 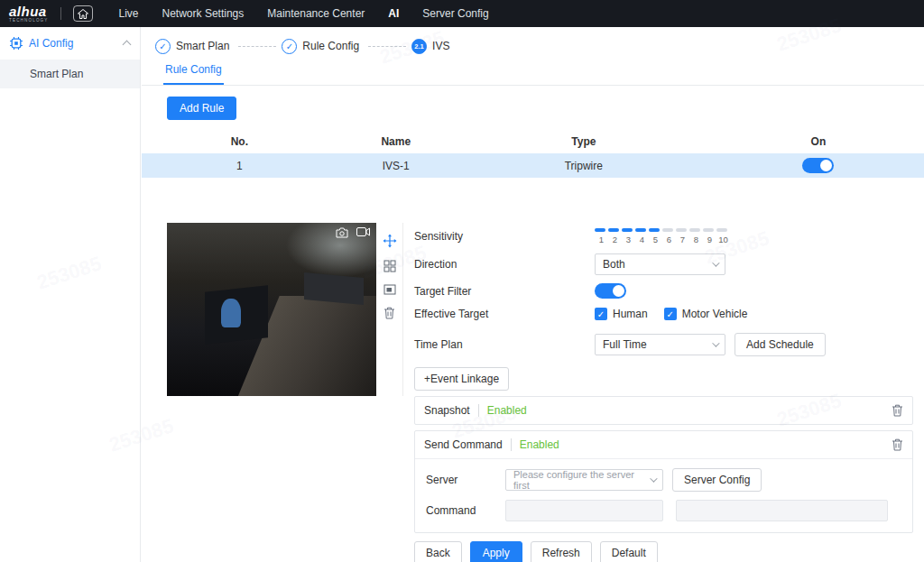 What do you see at coordinates (818, 166) in the screenshot?
I see `rule-on-toggle` at bounding box center [818, 166].